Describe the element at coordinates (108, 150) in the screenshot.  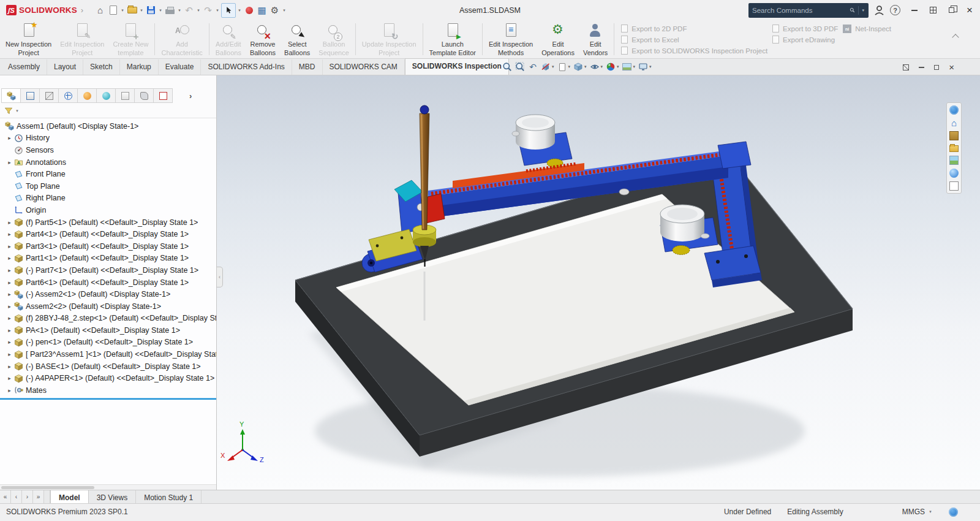
I see `tree-item-sensors: Sensors` at that location.